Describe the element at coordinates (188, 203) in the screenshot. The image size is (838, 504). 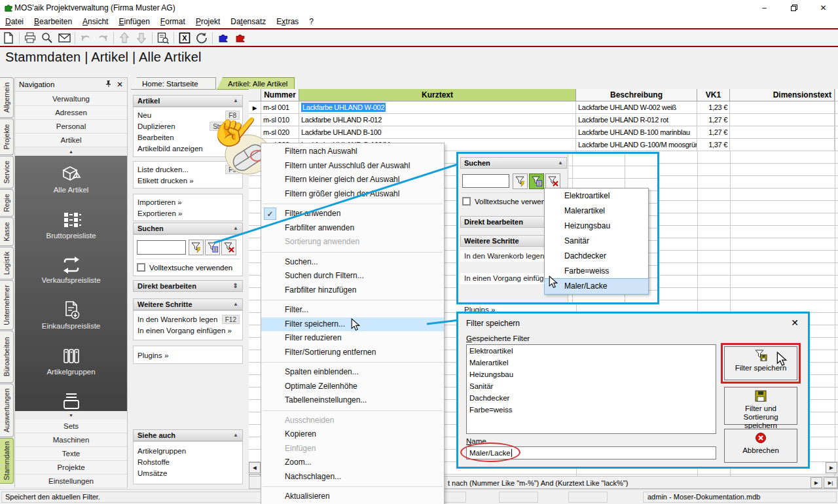
I see `action-importieren: Importieren »` at that location.